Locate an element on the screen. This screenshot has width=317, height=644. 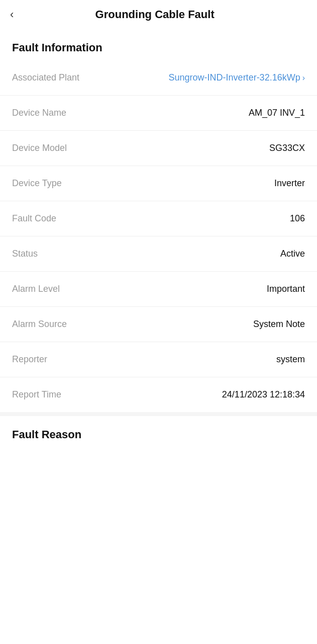
page-title: Grounding Cable Fault is located at coordinates (155, 15).